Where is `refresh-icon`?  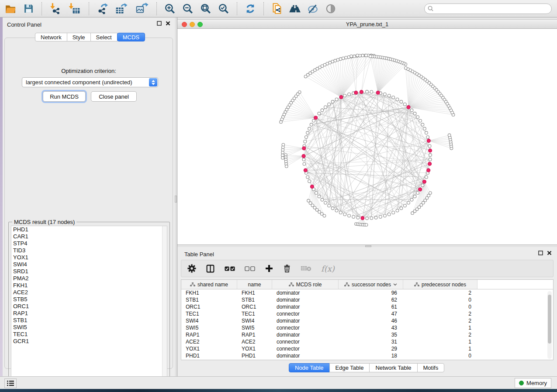
refresh-icon is located at coordinates (250, 9).